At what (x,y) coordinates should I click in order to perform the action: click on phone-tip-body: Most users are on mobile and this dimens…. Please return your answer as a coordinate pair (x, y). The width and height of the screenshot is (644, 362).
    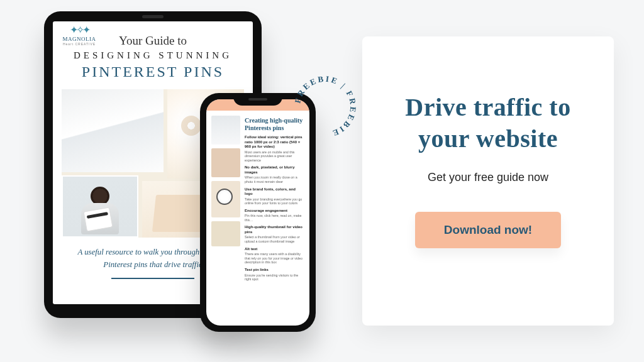
    Looking at the image, I should click on (274, 156).